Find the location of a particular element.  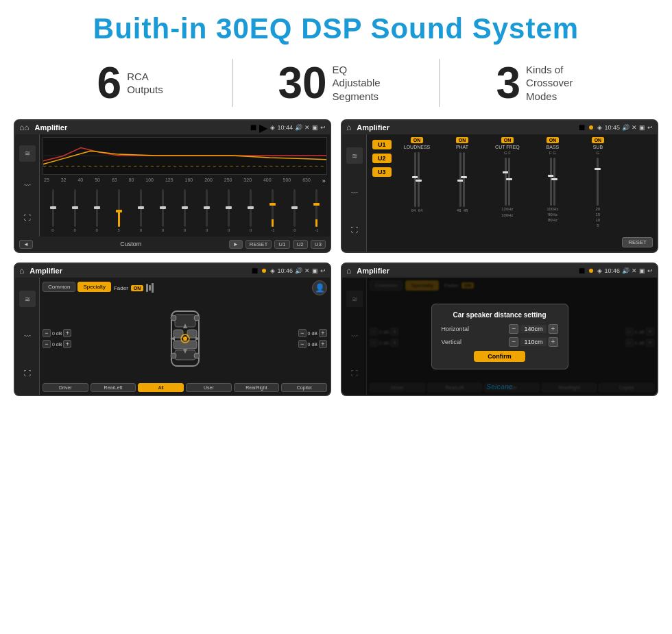

eq-slider-12: -1 is located at coordinates (317, 211).